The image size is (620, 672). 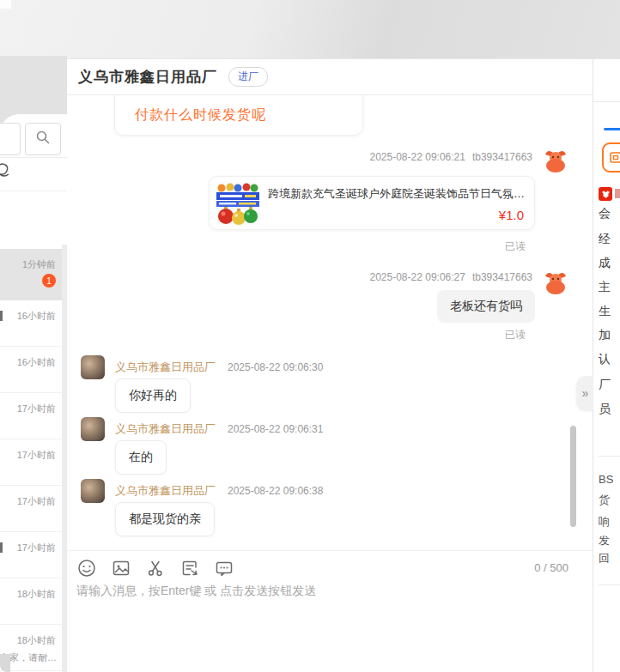 I want to click on composer-toolbar, so click(x=155, y=568).